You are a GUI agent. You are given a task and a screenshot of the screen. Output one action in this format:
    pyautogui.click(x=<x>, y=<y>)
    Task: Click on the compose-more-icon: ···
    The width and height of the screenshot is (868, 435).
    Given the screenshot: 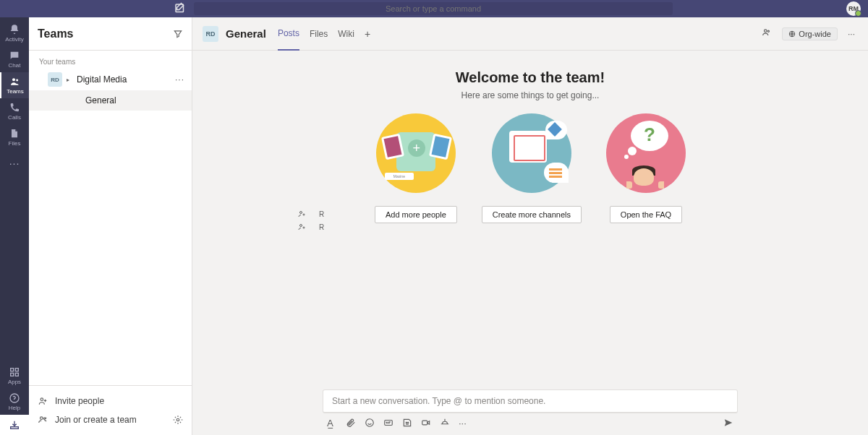 What is the action you would take?
    pyautogui.click(x=464, y=423)
    